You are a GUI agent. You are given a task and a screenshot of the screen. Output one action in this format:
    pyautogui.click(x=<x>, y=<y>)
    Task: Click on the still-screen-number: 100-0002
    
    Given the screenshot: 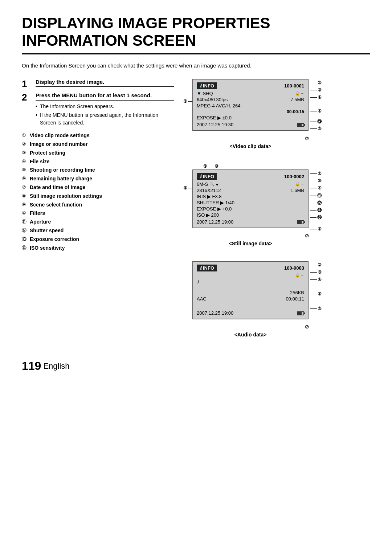 What is the action you would take?
    pyautogui.click(x=294, y=176)
    